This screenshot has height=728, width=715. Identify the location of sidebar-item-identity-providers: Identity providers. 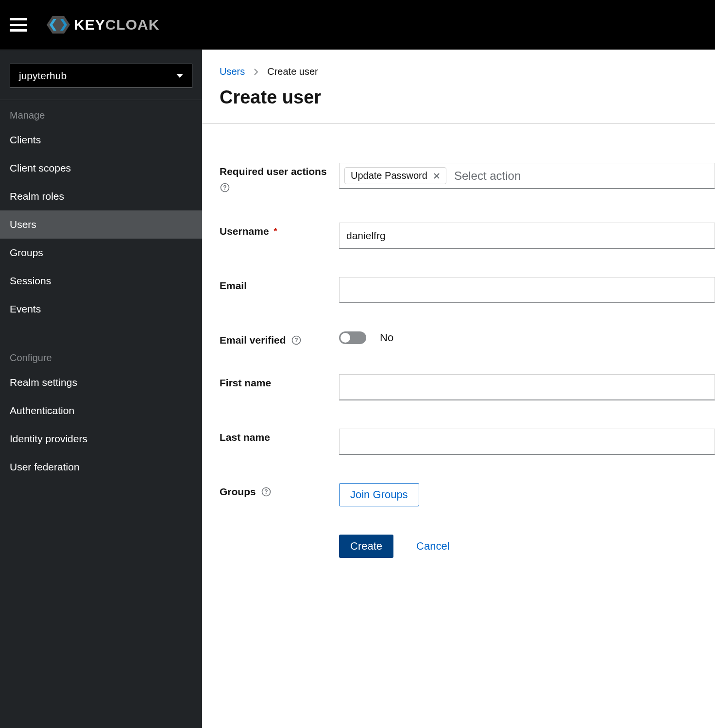
(101, 439).